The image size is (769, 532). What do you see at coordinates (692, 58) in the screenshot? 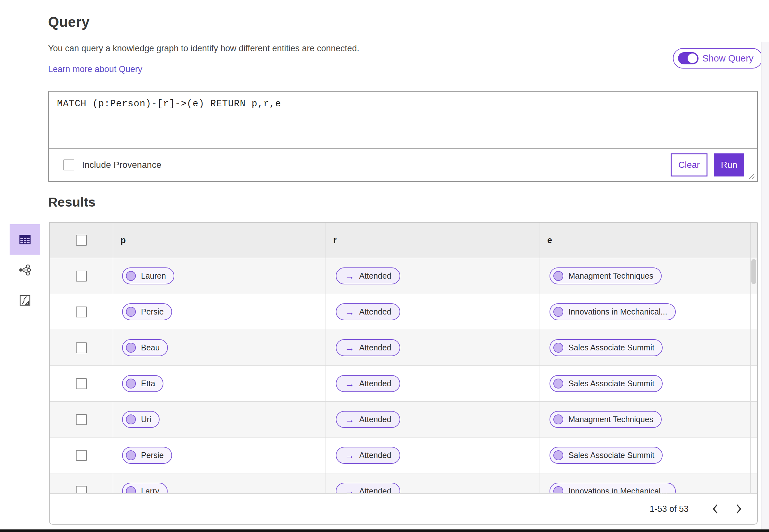
I see `toggle-knob` at bounding box center [692, 58].